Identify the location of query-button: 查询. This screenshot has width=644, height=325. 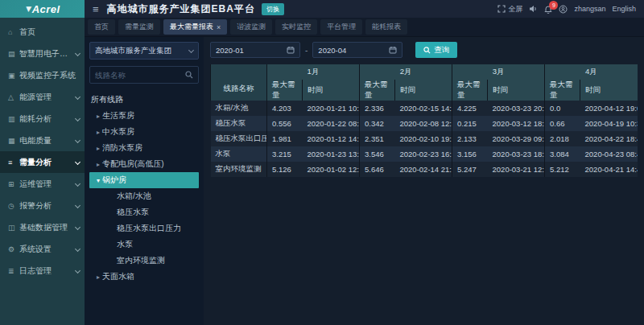
(436, 50).